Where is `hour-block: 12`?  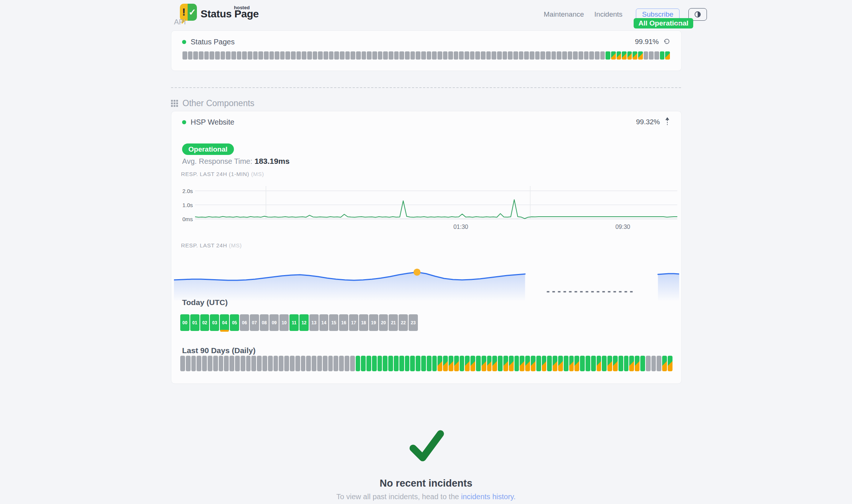 hour-block: 12 is located at coordinates (304, 322).